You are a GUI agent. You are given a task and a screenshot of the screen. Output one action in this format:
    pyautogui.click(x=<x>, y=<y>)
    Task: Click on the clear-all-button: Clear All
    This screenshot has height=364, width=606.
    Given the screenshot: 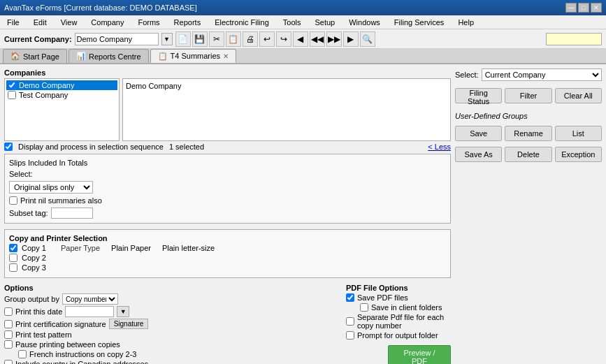 What is the action you would take?
    pyautogui.click(x=579, y=96)
    